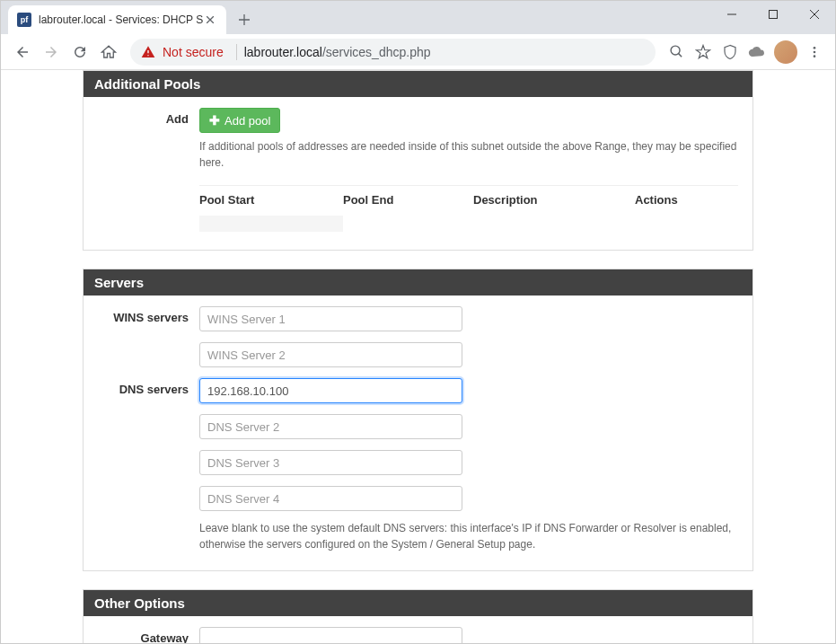 This screenshot has width=836, height=644. What do you see at coordinates (408, 199) in the screenshot?
I see `col-pool-end: Pool End` at bounding box center [408, 199].